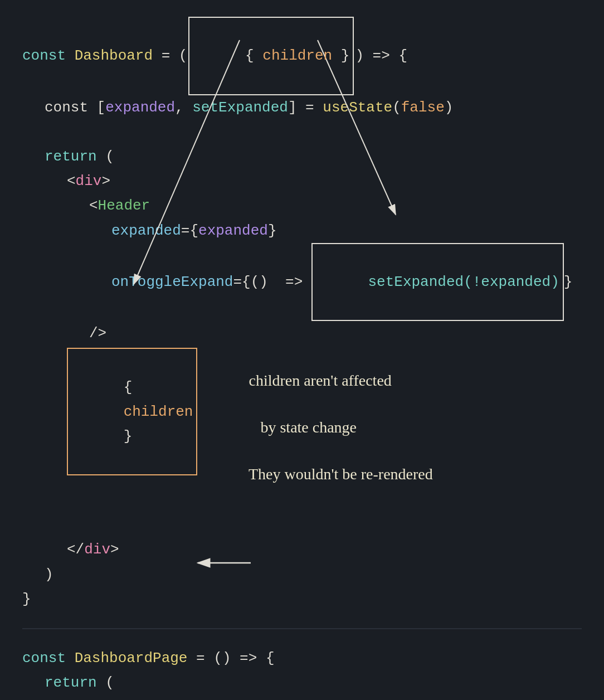 The height and width of the screenshot is (700, 604). Describe the element at coordinates (313, 157) in the screenshot. I see `code-line-3: return (` at that location.